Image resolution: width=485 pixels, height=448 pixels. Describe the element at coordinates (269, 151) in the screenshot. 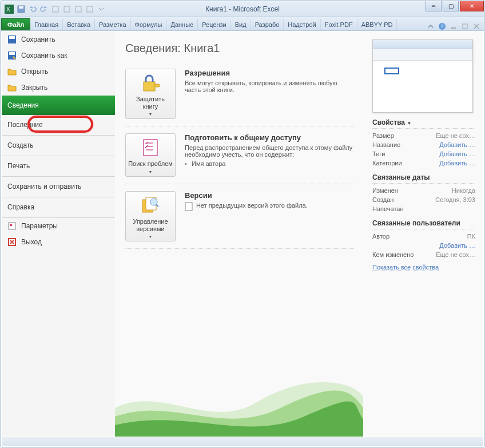

I see `section-text: Перед распространением общего доступа к …` at that location.